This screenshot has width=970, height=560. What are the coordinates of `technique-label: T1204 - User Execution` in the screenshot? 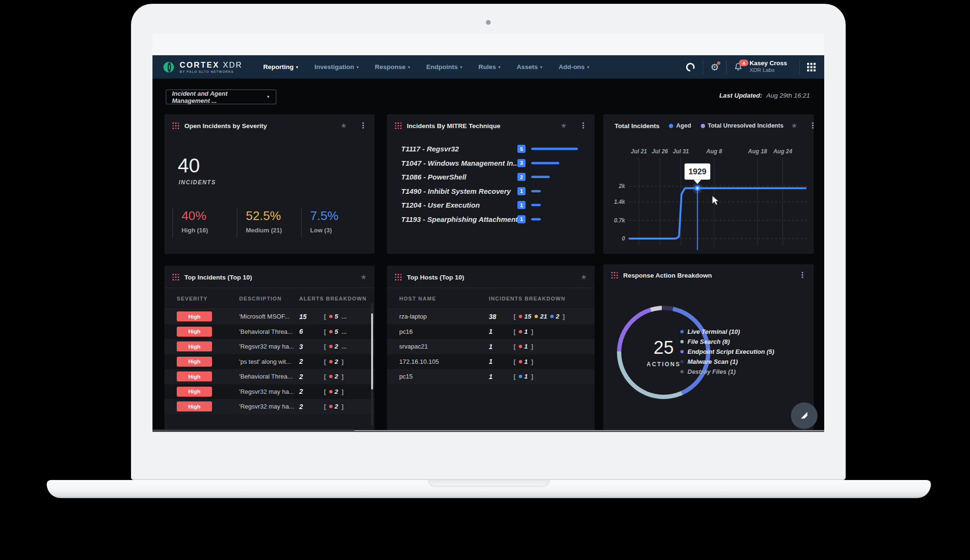 It's located at (459, 205).